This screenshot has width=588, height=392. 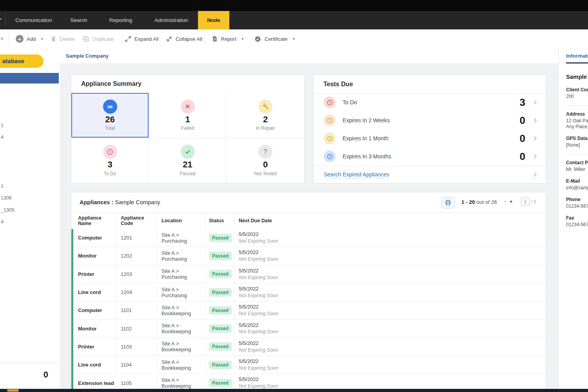 What do you see at coordinates (577, 221) in the screenshot?
I see `field-fax: Fax 01234-5678` at bounding box center [577, 221].